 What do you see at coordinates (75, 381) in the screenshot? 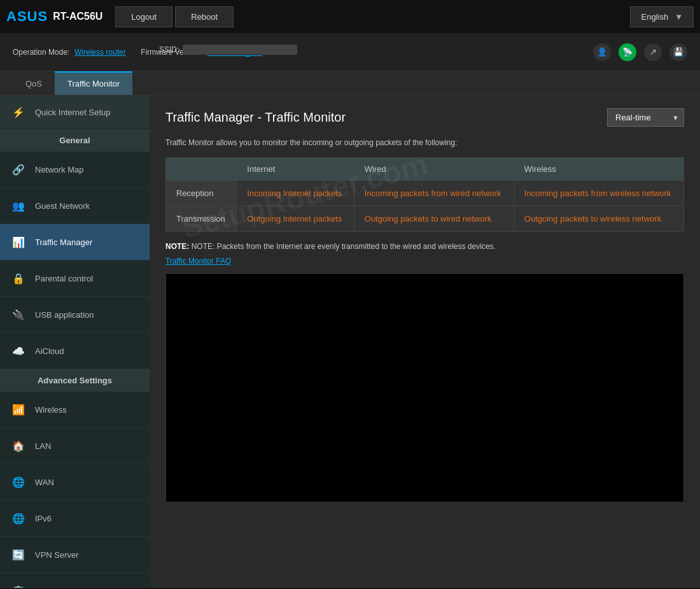
I see `advanced-section-header: Advanced Settings` at bounding box center [75, 381].